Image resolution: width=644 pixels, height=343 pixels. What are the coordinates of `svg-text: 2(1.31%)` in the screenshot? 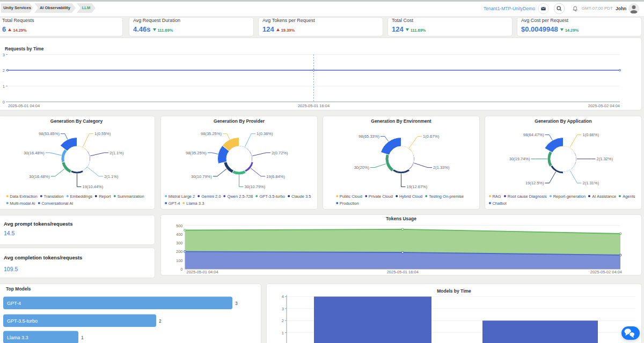 It's located at (591, 183).